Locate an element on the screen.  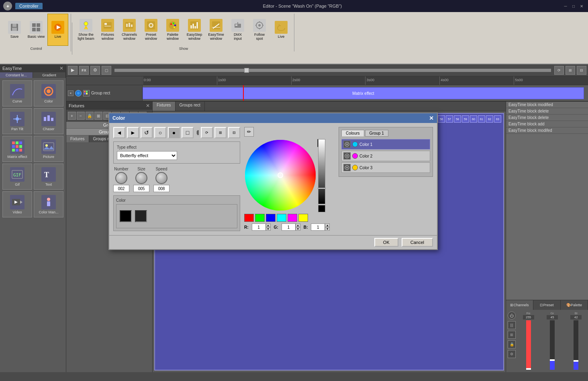
size-input is located at coordinates (141, 188).